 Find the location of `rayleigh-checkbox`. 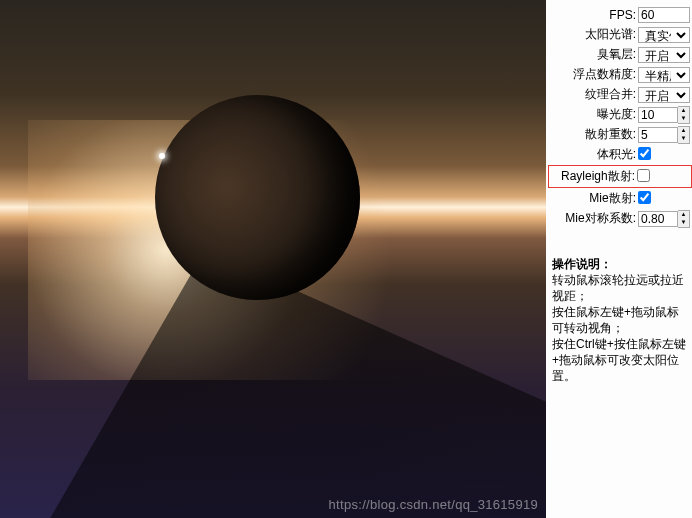

rayleigh-checkbox is located at coordinates (644, 176).